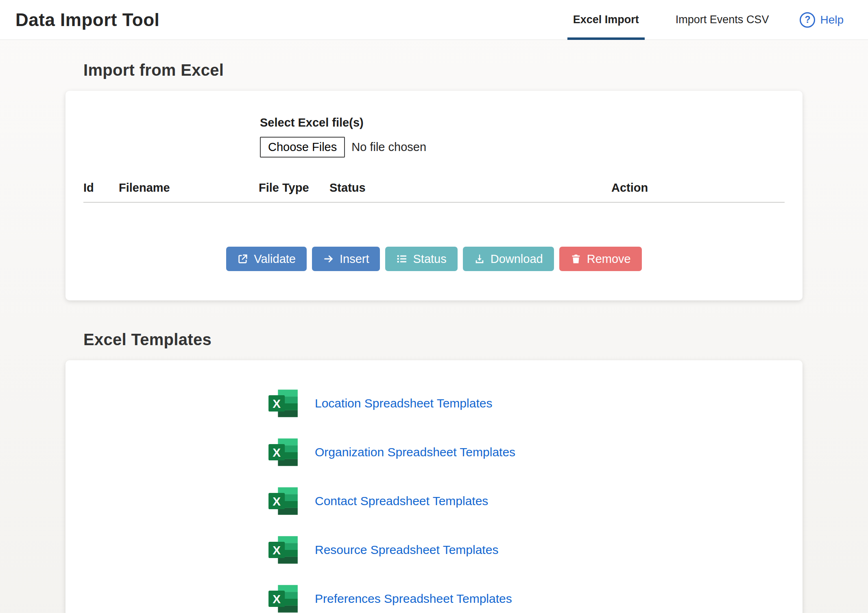  What do you see at coordinates (403, 403) in the screenshot?
I see `template-label: Location Spreadsheet Templates` at bounding box center [403, 403].